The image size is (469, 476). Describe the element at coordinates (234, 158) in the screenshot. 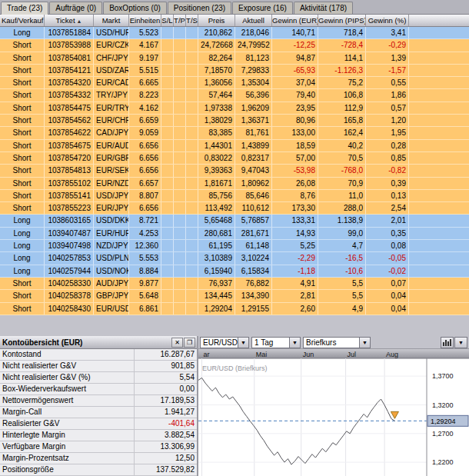

I see `trade-row: Short1037854720EUR/GBP6.6560,830220,8231…` at that location.